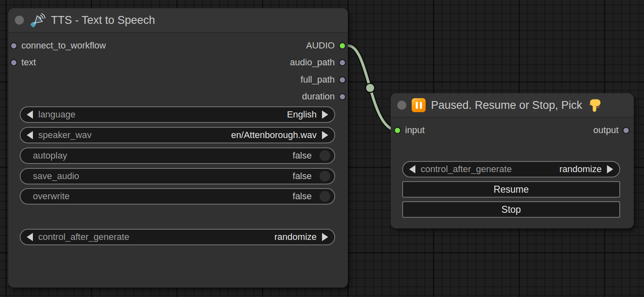 The width and height of the screenshot is (644, 297). Describe the element at coordinates (51, 196) in the screenshot. I see `widget-label: overwrite` at that location.